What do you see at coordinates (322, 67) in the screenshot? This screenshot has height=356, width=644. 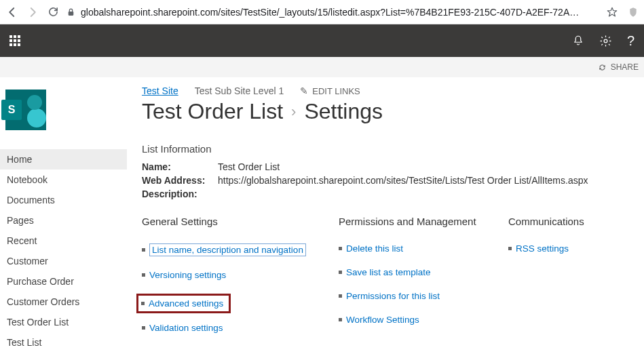 I see `share-strip: SHARE` at bounding box center [322, 67].